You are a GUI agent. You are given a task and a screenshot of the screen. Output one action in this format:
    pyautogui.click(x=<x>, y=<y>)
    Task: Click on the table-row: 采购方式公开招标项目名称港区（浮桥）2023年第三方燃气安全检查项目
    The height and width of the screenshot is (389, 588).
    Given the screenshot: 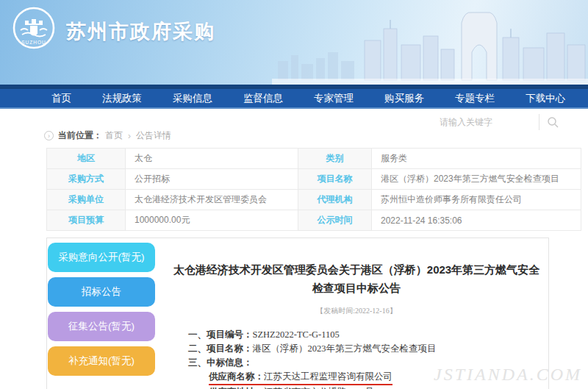 What is the action you would take?
    pyautogui.click(x=315, y=179)
    